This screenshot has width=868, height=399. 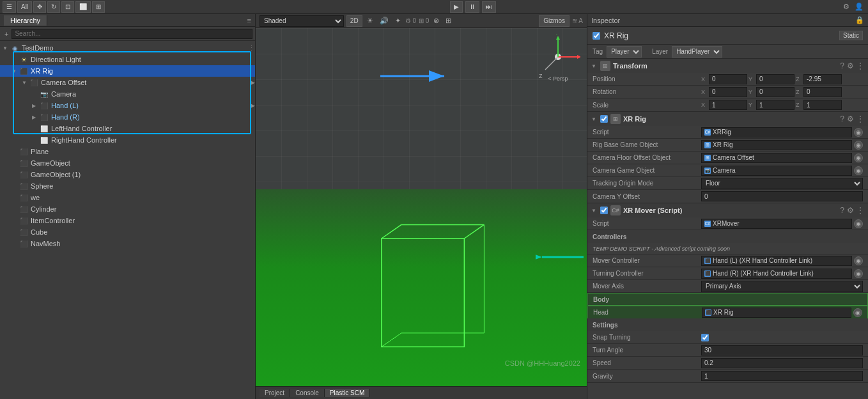 I want to click on tree-item-camera: 📷 Camera, so click(x=128, y=94).